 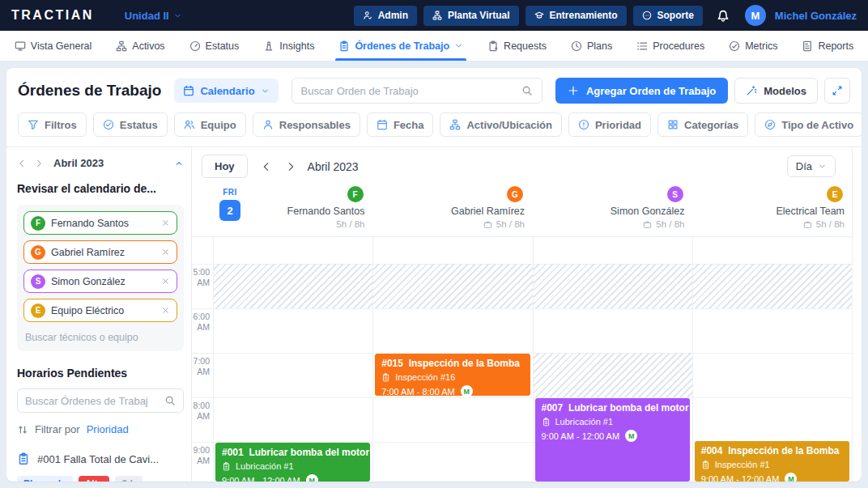 What do you see at coordinates (100, 459) in the screenshot?
I see `workorder-list-item: #001 Falla Total de Cavi...` at bounding box center [100, 459].